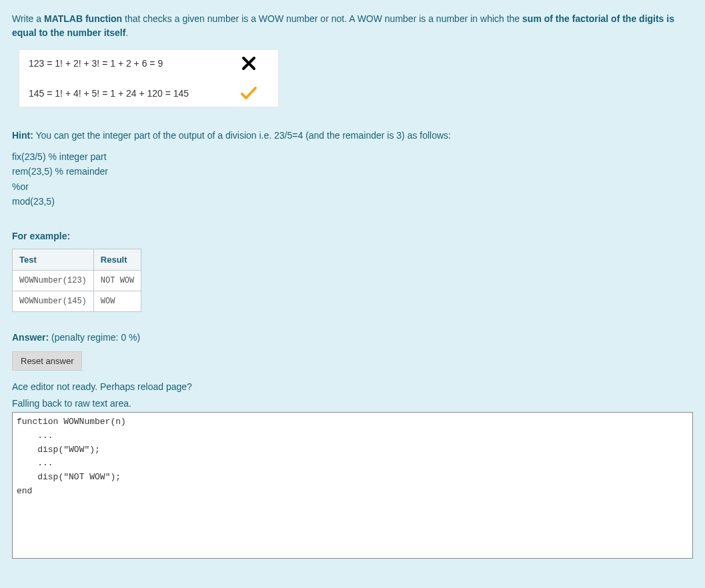 Image resolution: width=705 pixels, height=588 pixels. I want to click on problem-suffix: ., so click(127, 33).